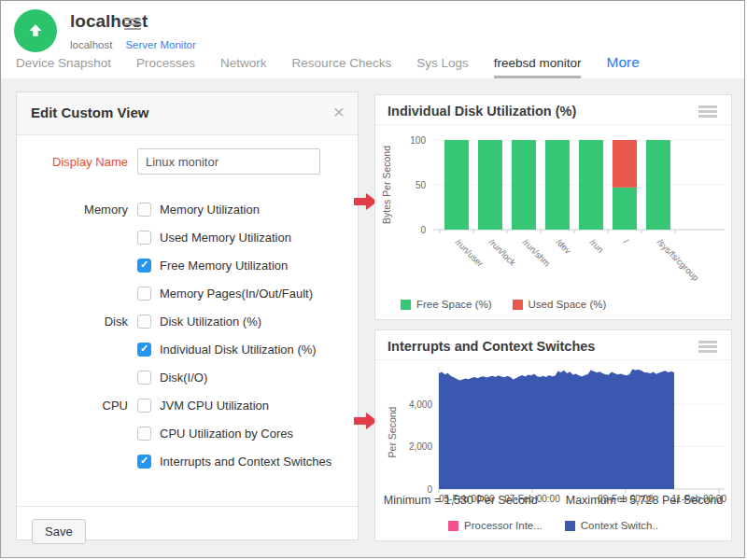  What do you see at coordinates (461, 500) in the screenshot?
I see `minimum-value: Minimum = 1,530 Per Second` at bounding box center [461, 500].